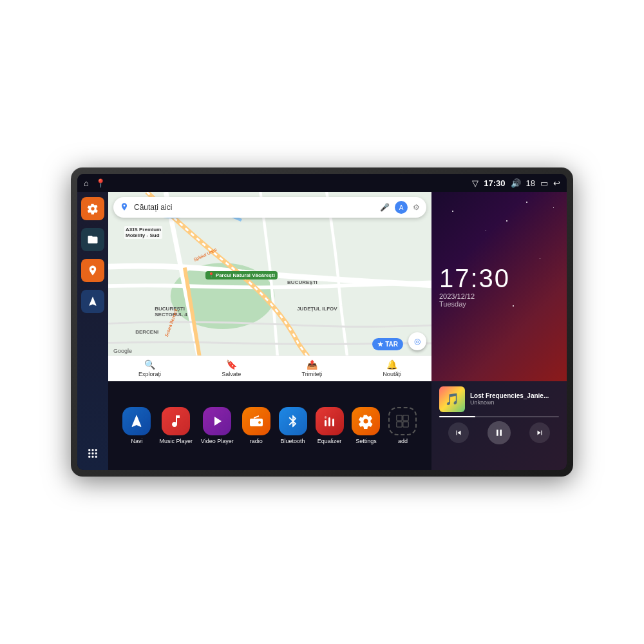 This screenshot has height=644, width=644. I want to click on map-nav-explore: 🔍 Explorați, so click(149, 368).